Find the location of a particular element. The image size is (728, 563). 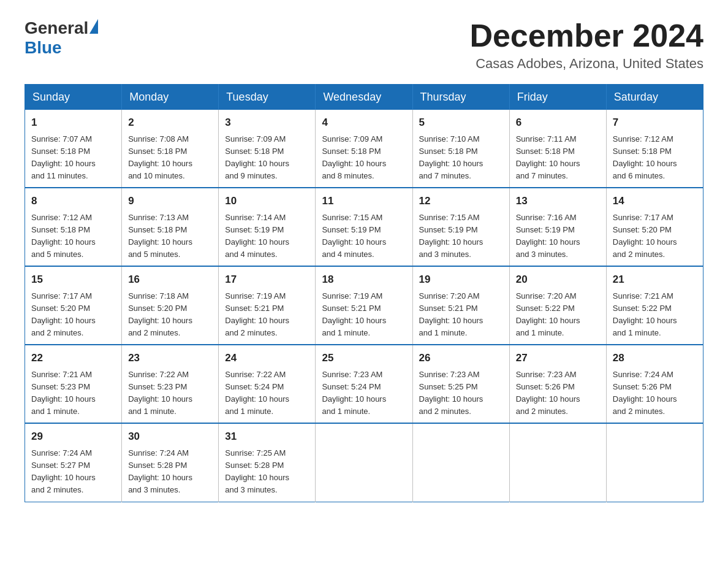

logo-general-text: General is located at coordinates (56, 28).